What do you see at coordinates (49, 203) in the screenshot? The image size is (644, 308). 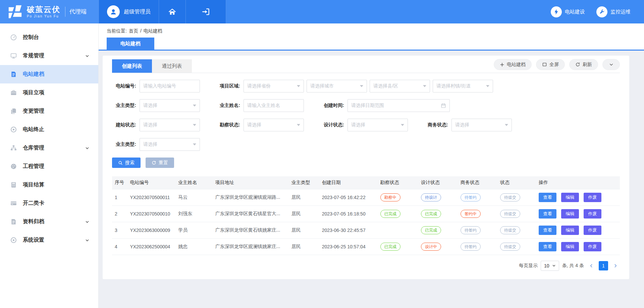 I see `sidebar-item-class2-card: 开二类卡` at bounding box center [49, 203].